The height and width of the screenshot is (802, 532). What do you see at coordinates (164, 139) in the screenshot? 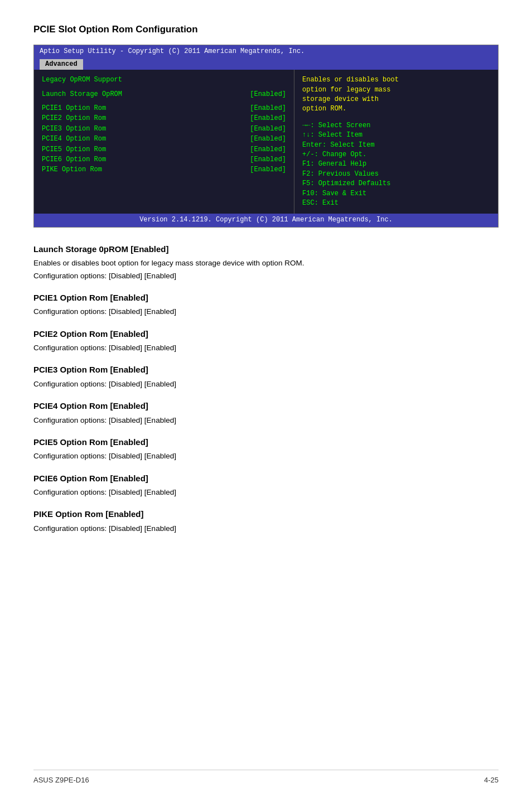
I see `bios-pcie-group: PCIE1 Option Rom[Enabled]PCIE2 Option Ro…` at bounding box center [164, 139].